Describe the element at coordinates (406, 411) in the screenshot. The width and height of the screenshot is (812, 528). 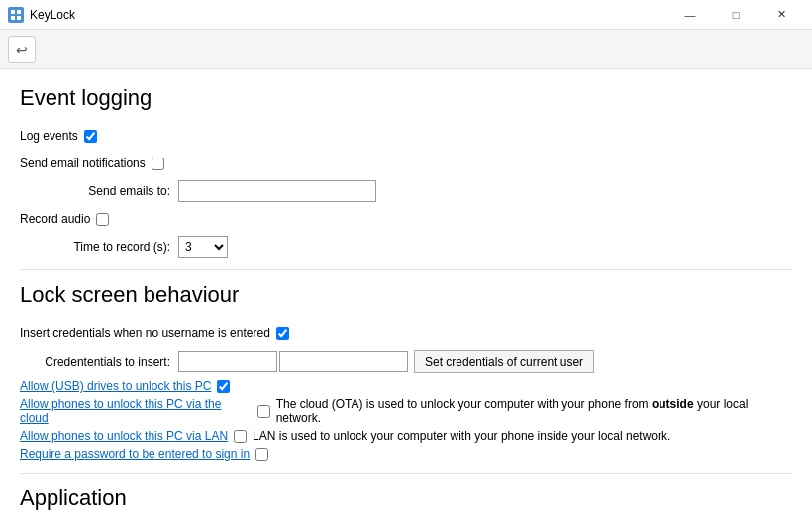
I see `allow-phones-cloud-row: Allow phones to unlock this PC via the c…` at that location.